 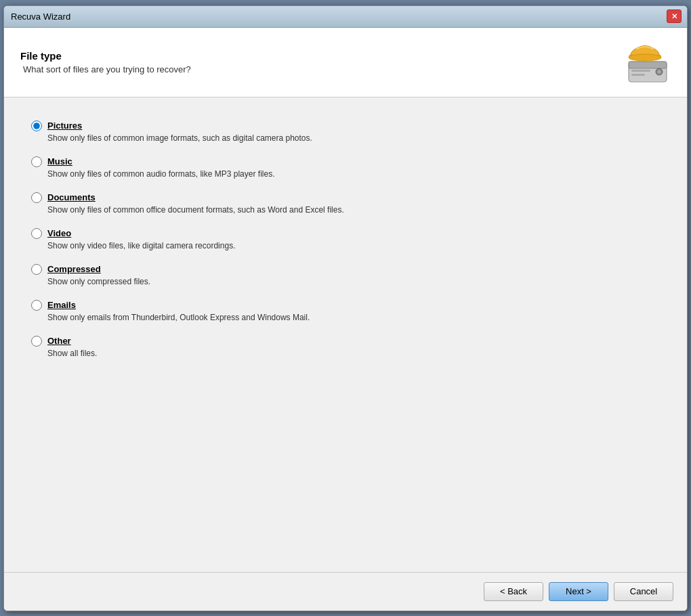 I want to click on label-other: Other, so click(x=60, y=341).